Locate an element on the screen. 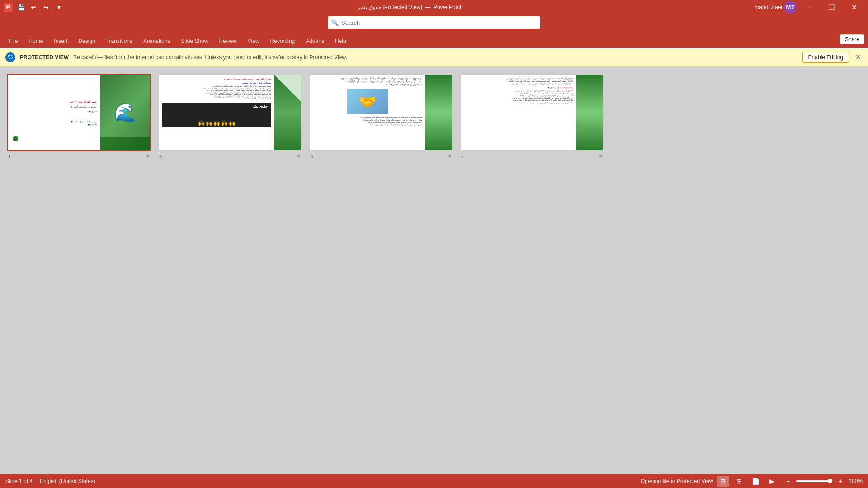 The width and height of the screenshot is (868, 488). slide-wrapper-4: حقوق اری آن گفته هاست که صدق که حقوق هاش… is located at coordinates (532, 270).